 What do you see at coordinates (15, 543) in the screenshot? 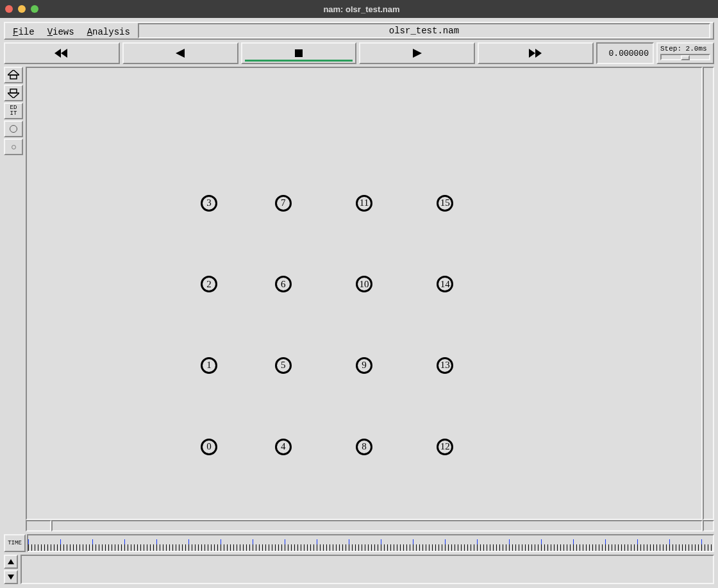
I see `timeline-label: TIME` at bounding box center [15, 543].